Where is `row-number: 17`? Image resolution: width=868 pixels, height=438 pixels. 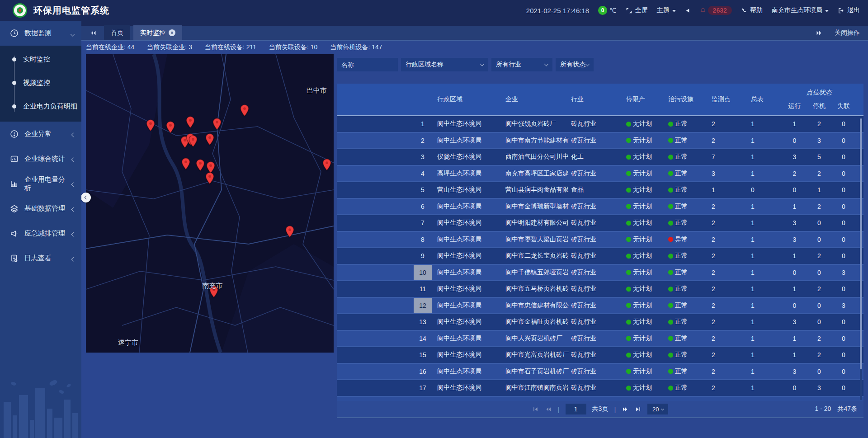 row-number: 17 is located at coordinates (423, 388).